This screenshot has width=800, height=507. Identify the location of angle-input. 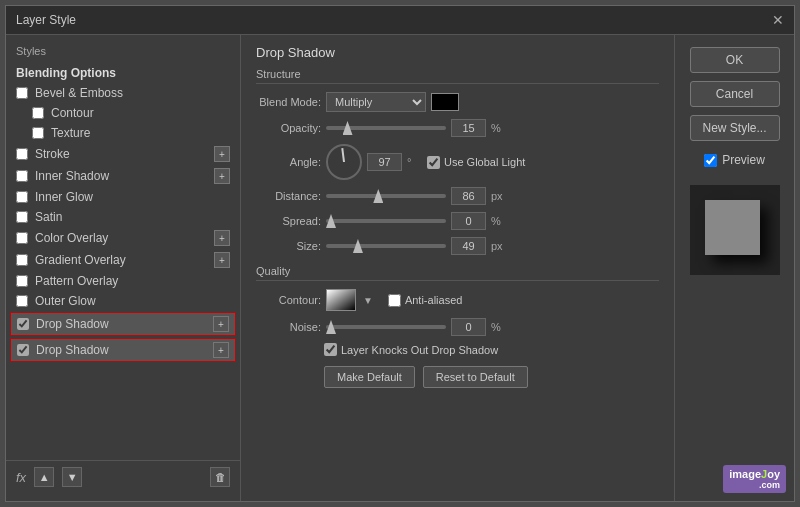
(384, 162).